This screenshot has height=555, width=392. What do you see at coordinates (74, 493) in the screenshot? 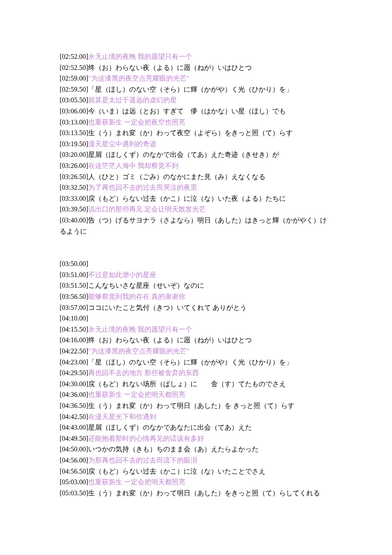
I see `timestamp: [05:03.50]` at bounding box center [74, 493].